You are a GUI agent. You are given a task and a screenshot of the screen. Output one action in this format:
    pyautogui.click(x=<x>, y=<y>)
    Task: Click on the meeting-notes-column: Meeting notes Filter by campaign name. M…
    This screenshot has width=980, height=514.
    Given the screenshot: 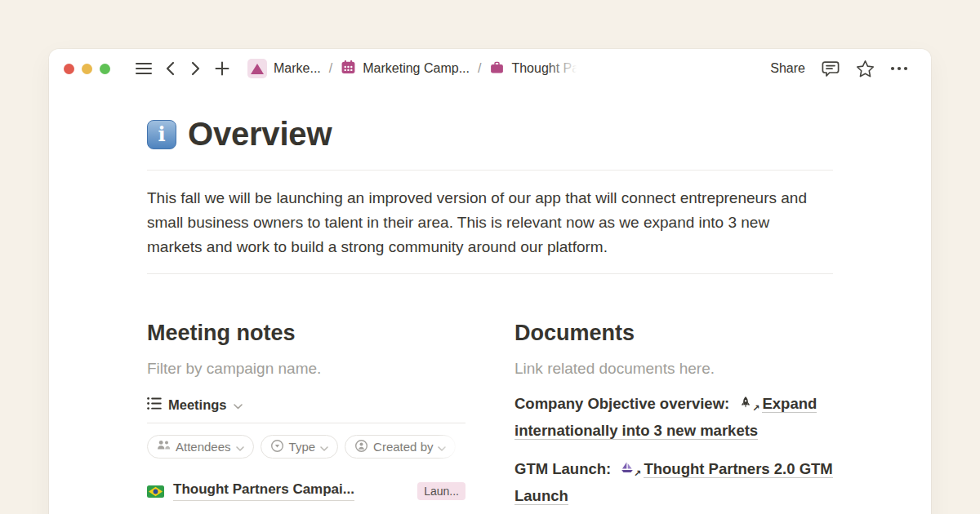 What is the action you would take?
    pyautogui.click(x=306, y=417)
    